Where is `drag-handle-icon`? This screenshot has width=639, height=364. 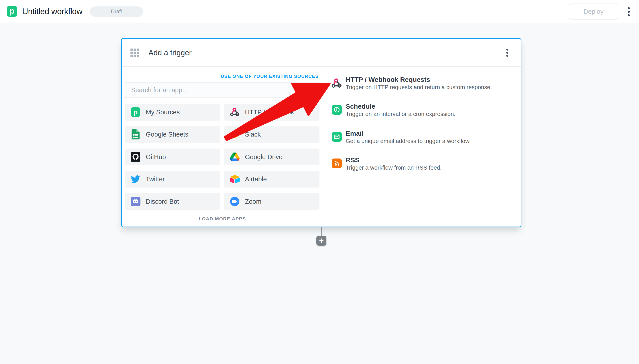 drag-handle-icon is located at coordinates (135, 53).